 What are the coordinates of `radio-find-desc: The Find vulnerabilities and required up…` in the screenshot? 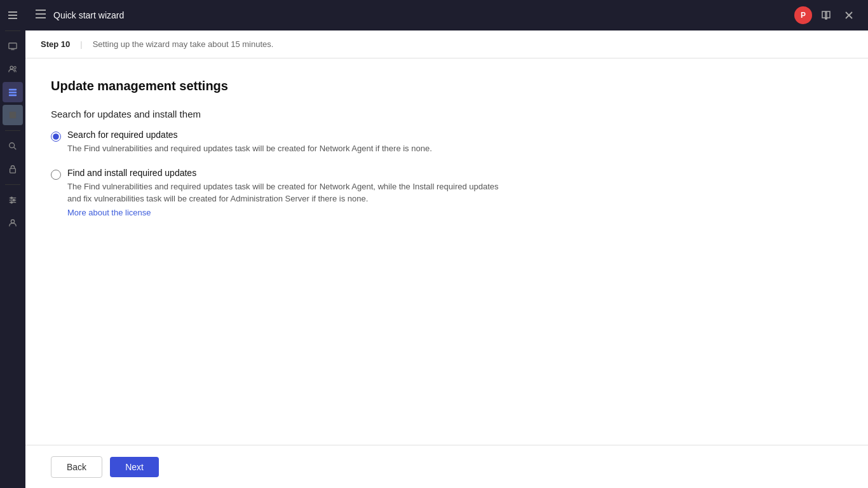 It's located at (283, 193).